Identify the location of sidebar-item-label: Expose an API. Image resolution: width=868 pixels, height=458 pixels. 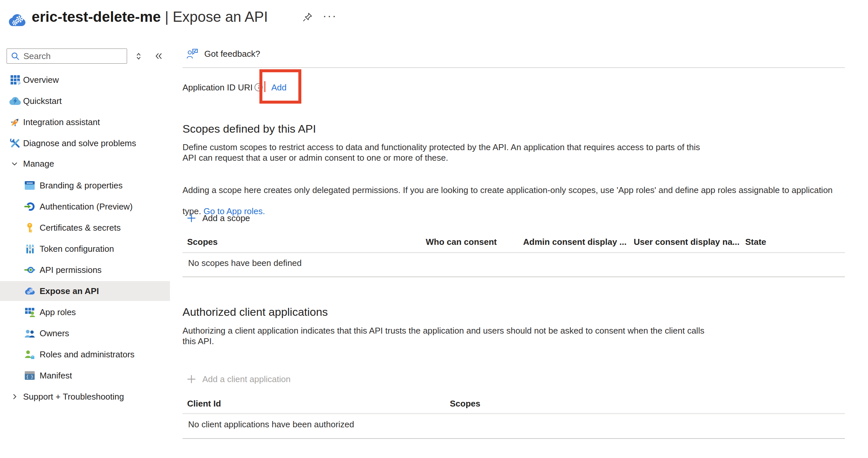
(69, 291).